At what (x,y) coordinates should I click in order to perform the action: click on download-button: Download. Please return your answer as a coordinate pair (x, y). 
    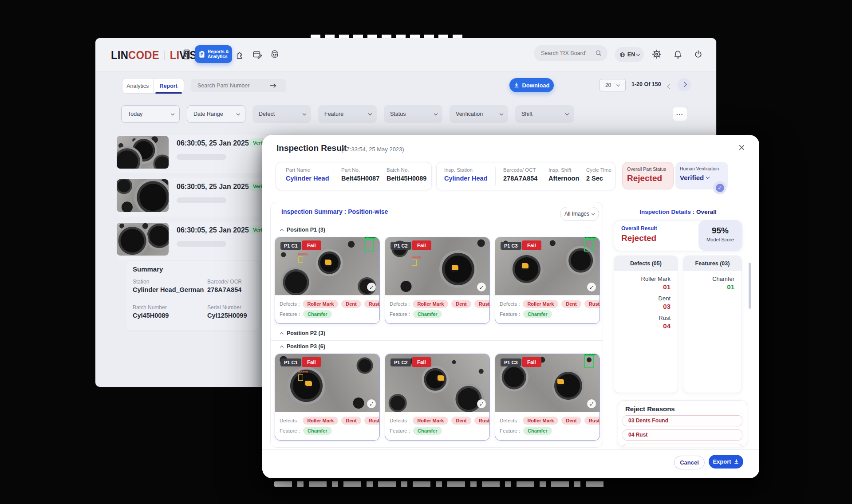
    Looking at the image, I should click on (532, 85).